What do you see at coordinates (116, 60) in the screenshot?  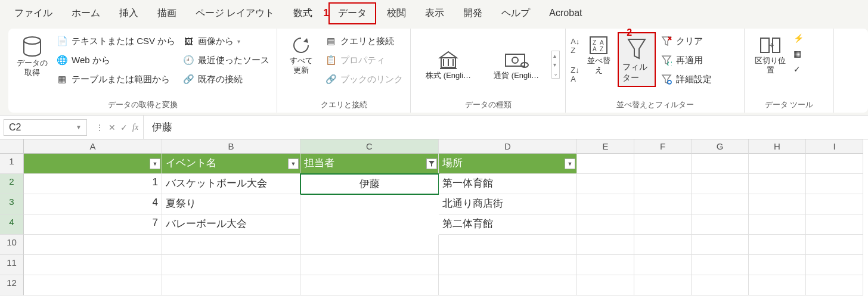 I see `from-web-button: 🌐Web から` at bounding box center [116, 60].